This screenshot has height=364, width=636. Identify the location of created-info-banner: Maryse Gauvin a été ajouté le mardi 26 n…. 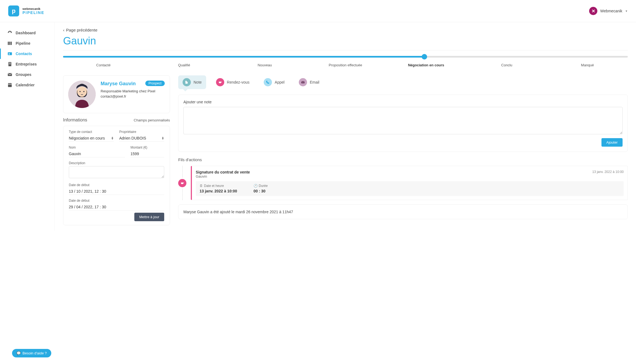
(403, 212).